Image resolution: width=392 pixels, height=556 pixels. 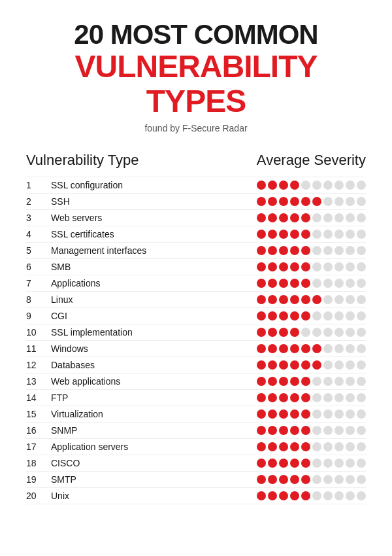 I want to click on row-number: 3, so click(x=36, y=218).